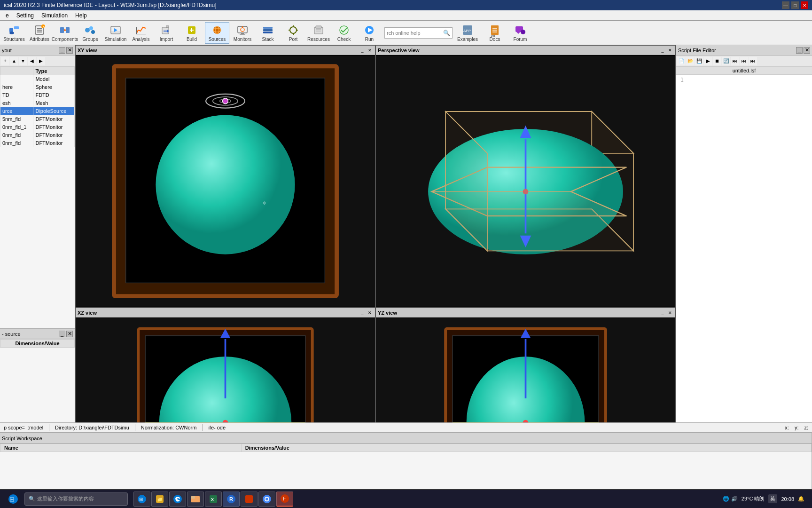 The image size is (812, 508). Describe the element at coordinates (670, 313) in the screenshot. I see `yz-close-btn: ✕` at that location.